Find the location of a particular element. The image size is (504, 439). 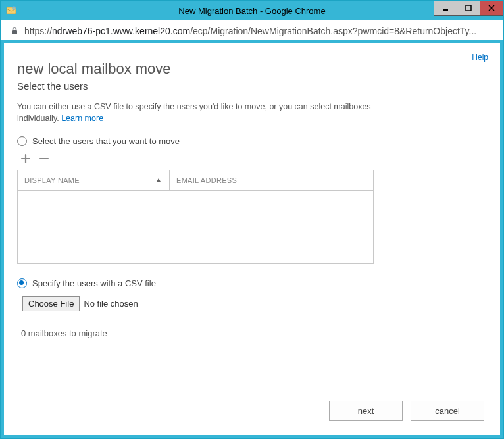

add-user-button is located at coordinates (26, 159).